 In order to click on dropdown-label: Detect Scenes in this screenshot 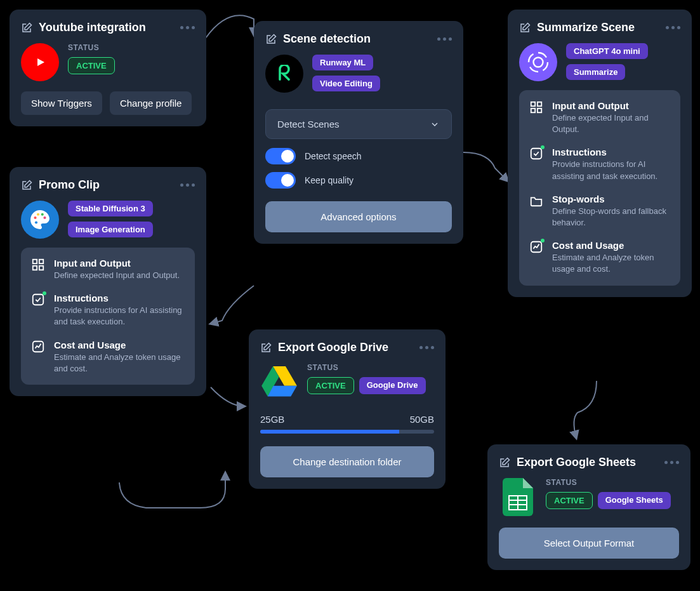, I will do `click(308, 124)`.